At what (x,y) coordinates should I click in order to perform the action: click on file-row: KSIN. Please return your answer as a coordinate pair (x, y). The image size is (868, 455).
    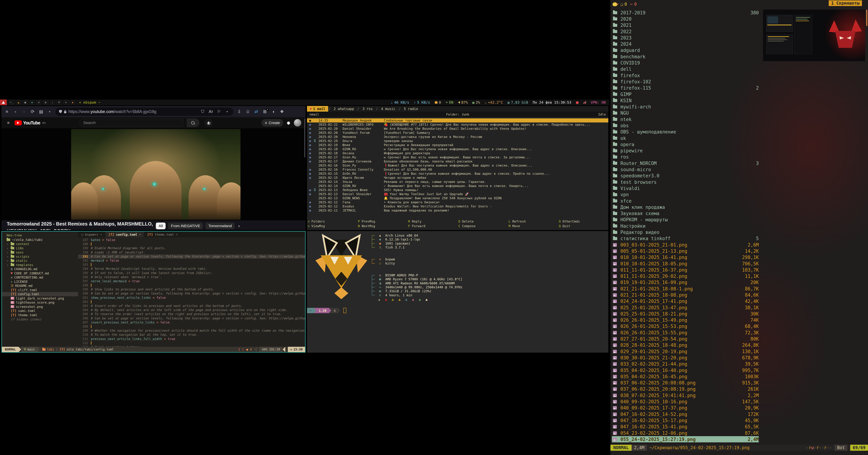
    Looking at the image, I should click on (685, 100).